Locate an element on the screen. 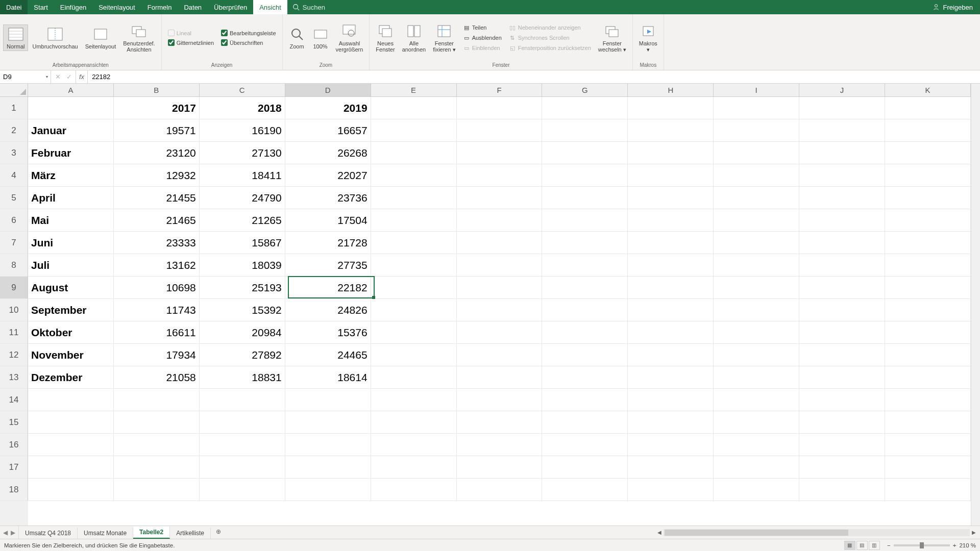 The height and width of the screenshot is (551, 980). enter-icon: ✓ is located at coordinates (69, 77).